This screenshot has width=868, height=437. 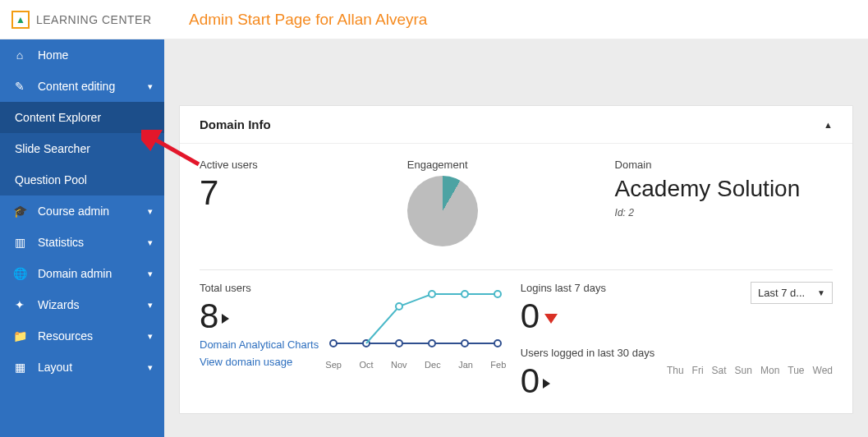 I want to click on domain-id: Id: 2, so click(x=724, y=213).